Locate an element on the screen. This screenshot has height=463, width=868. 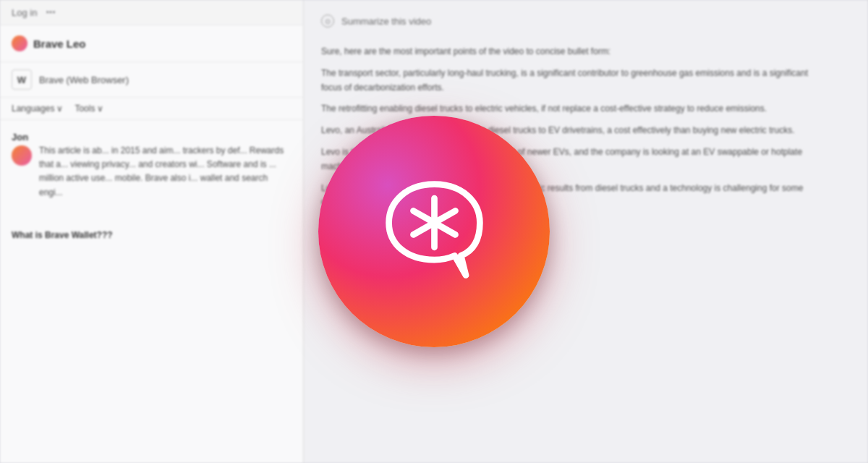
logo-inner is located at coordinates (434, 232).